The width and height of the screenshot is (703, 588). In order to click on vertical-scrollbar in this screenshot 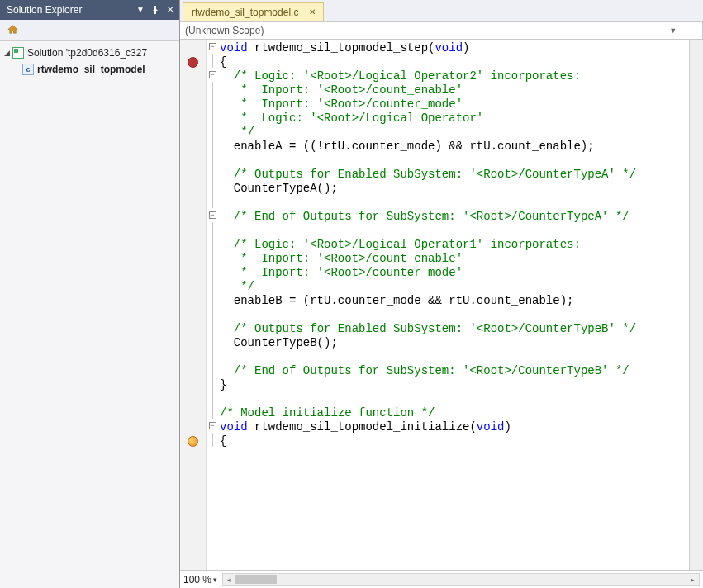, I will do `click(696, 305)`.